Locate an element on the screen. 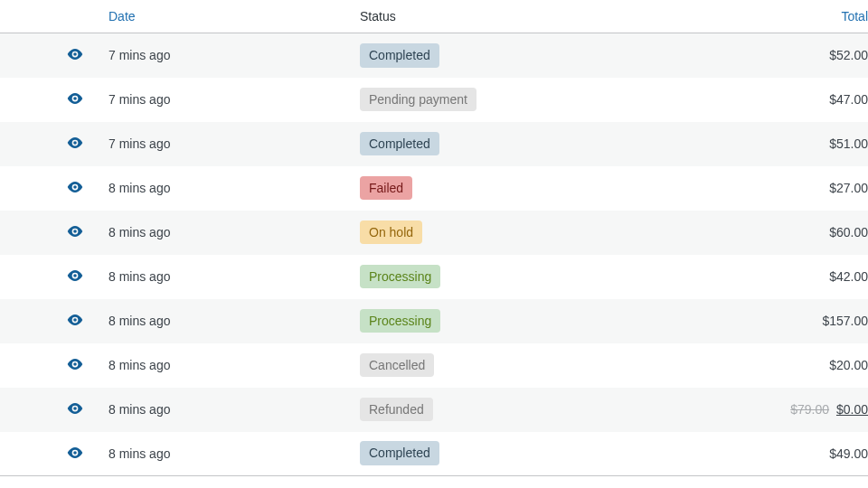 This screenshot has width=868, height=488. table-row: 8 mins ago Failed $27.00 is located at coordinates (434, 188).